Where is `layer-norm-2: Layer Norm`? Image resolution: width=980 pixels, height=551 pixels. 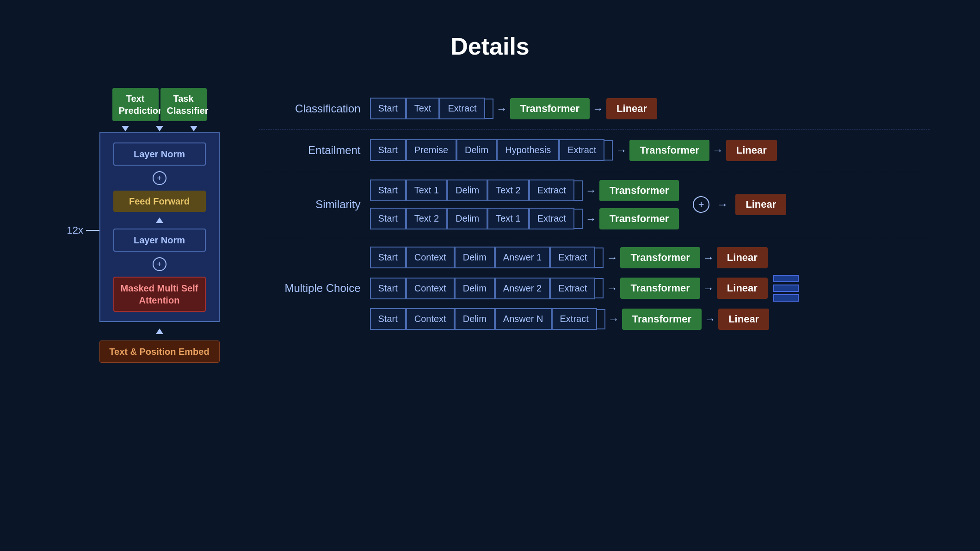 layer-norm-2: Layer Norm is located at coordinates (160, 240).